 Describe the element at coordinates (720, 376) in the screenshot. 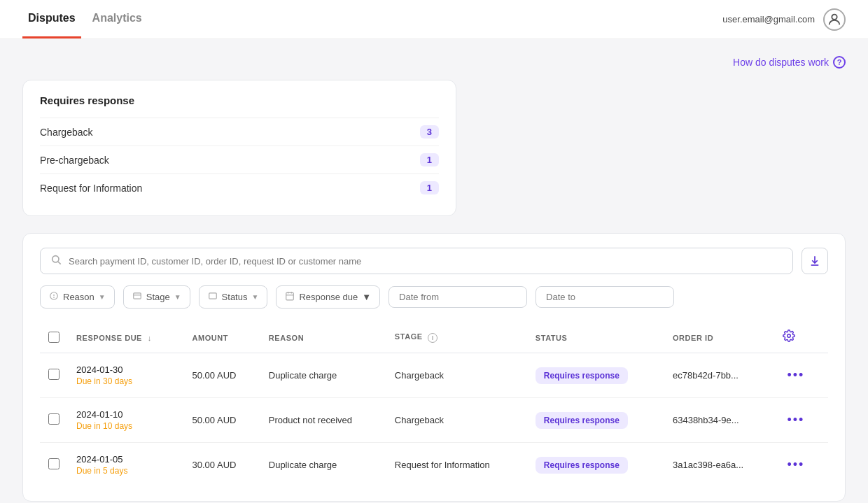

I see `row-order-id-0: ec78b42d-7bb...` at that location.